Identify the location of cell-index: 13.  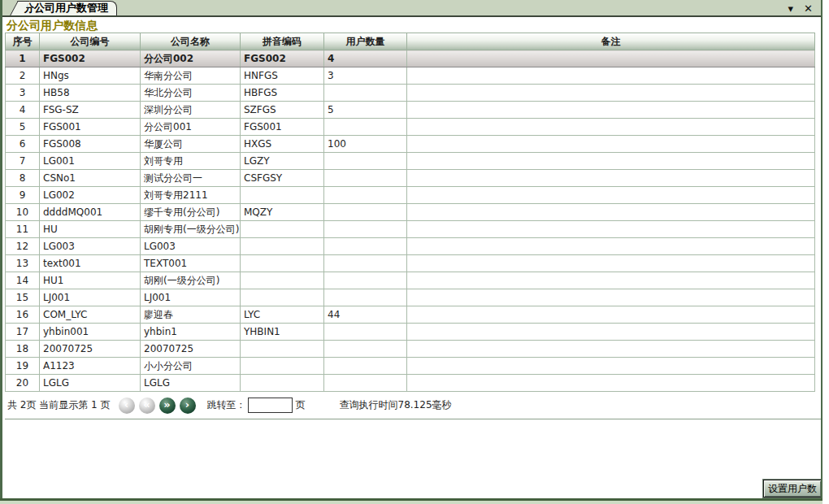
(23, 263).